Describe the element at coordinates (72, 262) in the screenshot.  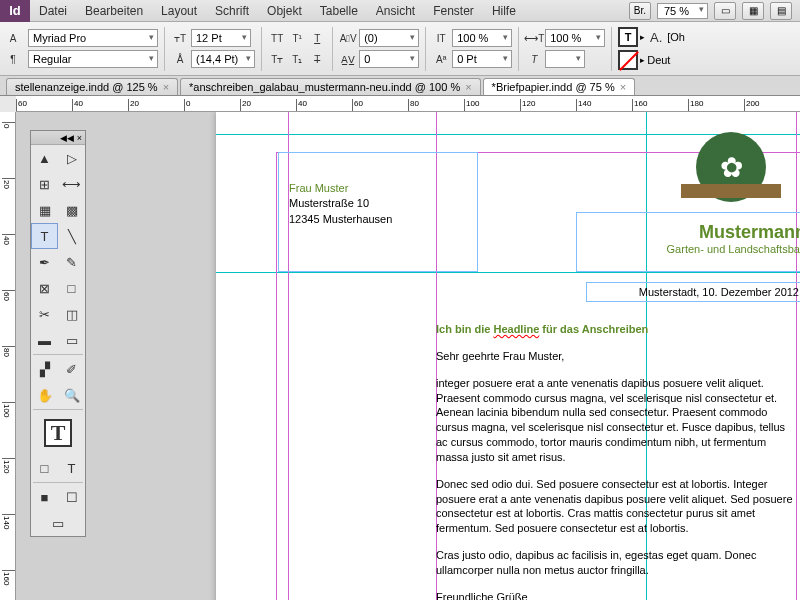
I see `pencil-tool: ✎` at that location.